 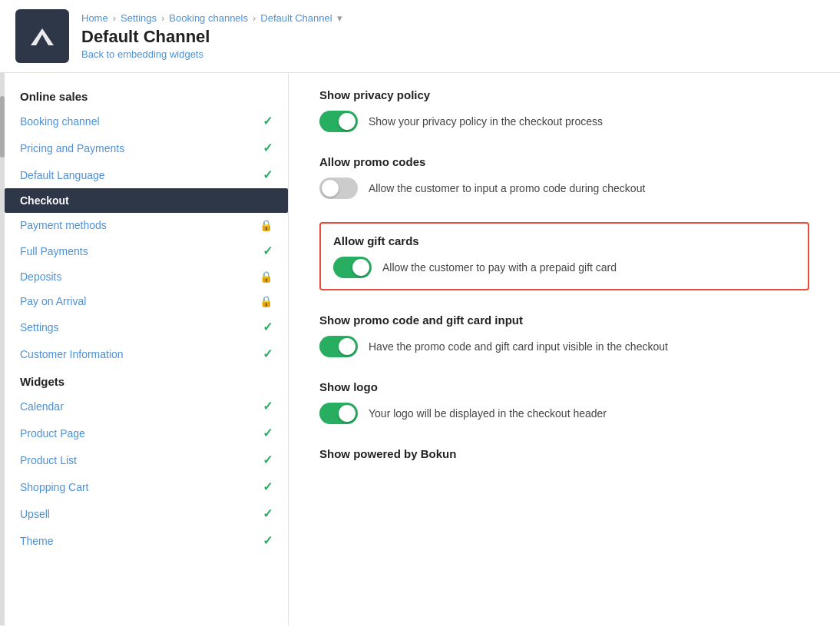 I want to click on sidebar-item-label: Settings, so click(x=141, y=327).